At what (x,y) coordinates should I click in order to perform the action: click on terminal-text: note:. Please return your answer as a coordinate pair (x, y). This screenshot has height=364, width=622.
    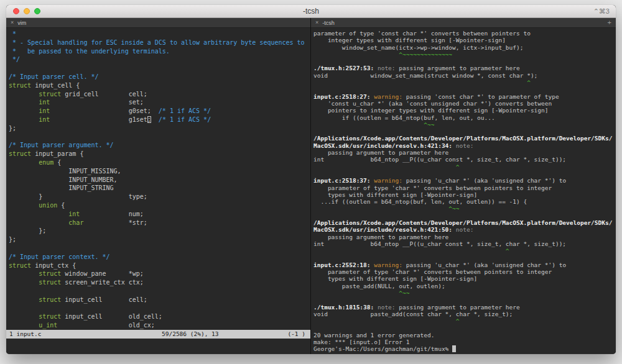
    Looking at the image, I should click on (388, 307).